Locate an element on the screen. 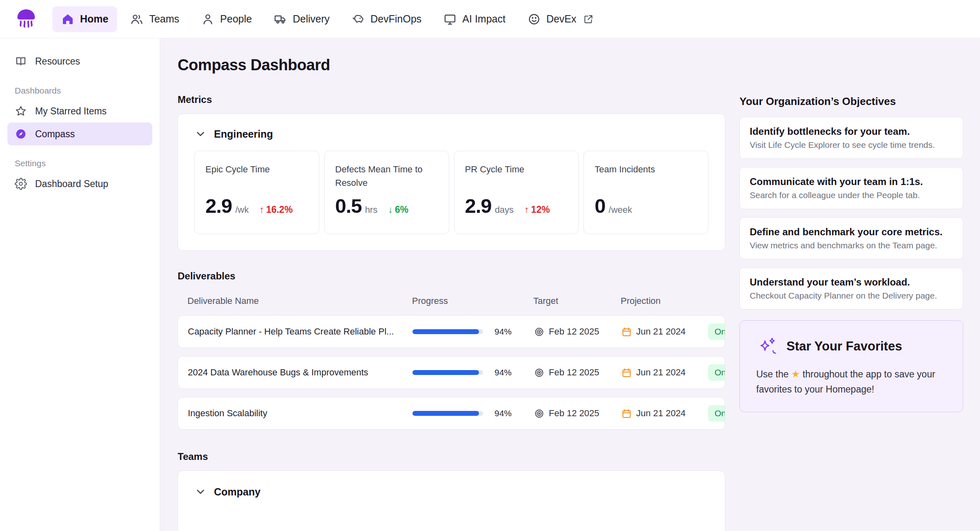 The width and height of the screenshot is (980, 531). nav-label: DevFinOps is located at coordinates (396, 19).